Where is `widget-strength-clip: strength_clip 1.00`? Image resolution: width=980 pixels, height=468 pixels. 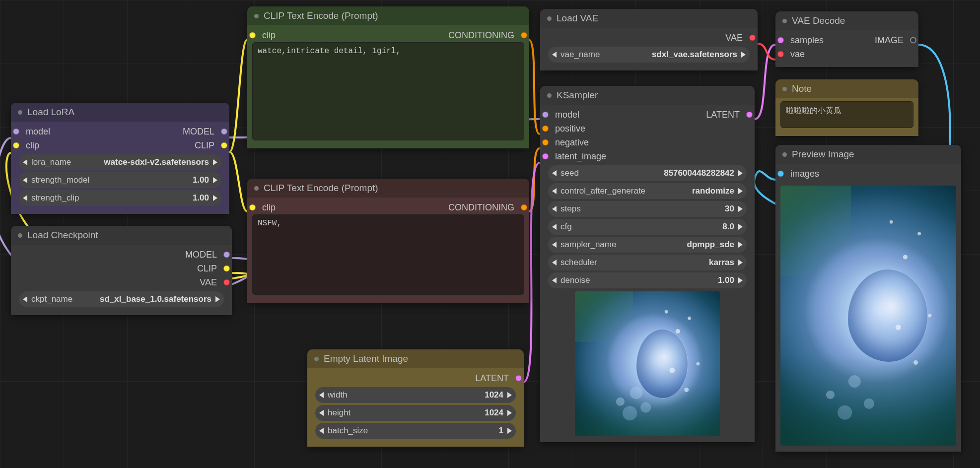
widget-strength-clip: strength_clip 1.00 is located at coordinates (120, 198).